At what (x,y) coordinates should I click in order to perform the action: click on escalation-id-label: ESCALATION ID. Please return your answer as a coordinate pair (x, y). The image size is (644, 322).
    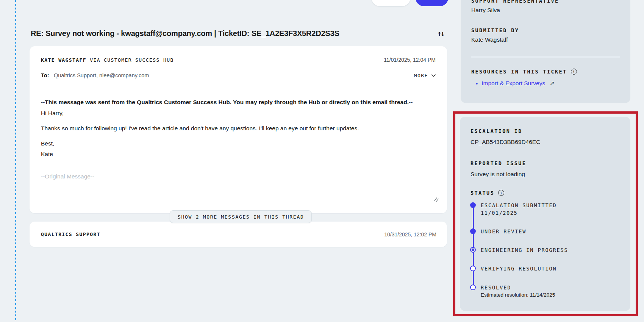
    Looking at the image, I should click on (496, 131).